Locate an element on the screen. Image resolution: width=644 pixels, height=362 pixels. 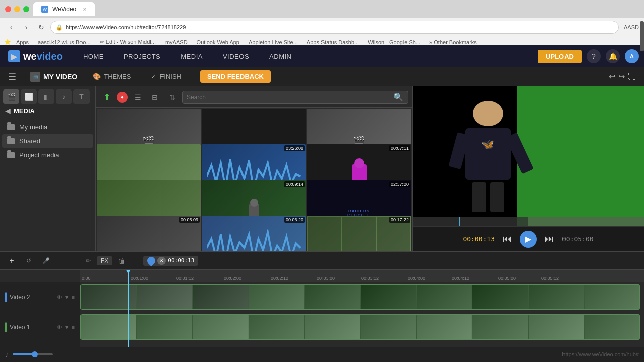
tree-shared-label: Shared is located at coordinates (30, 141).